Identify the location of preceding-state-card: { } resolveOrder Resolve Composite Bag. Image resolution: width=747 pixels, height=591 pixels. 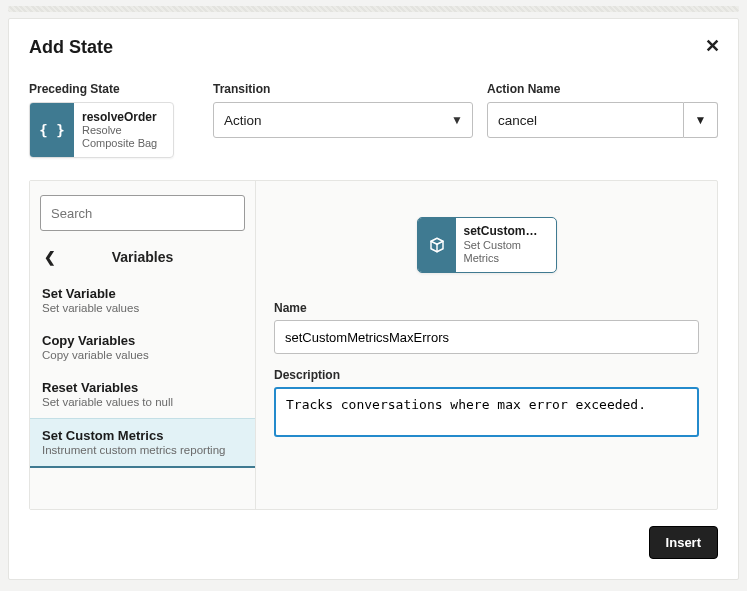
(102, 130).